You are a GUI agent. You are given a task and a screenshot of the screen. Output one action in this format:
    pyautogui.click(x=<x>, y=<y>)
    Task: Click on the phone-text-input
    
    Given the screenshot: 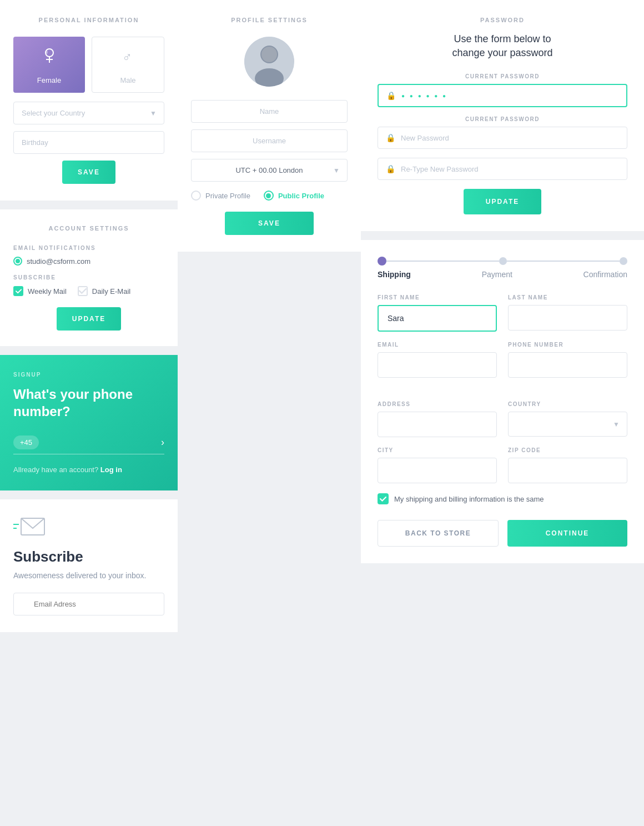 What is the action you would take?
    pyautogui.click(x=103, y=443)
    